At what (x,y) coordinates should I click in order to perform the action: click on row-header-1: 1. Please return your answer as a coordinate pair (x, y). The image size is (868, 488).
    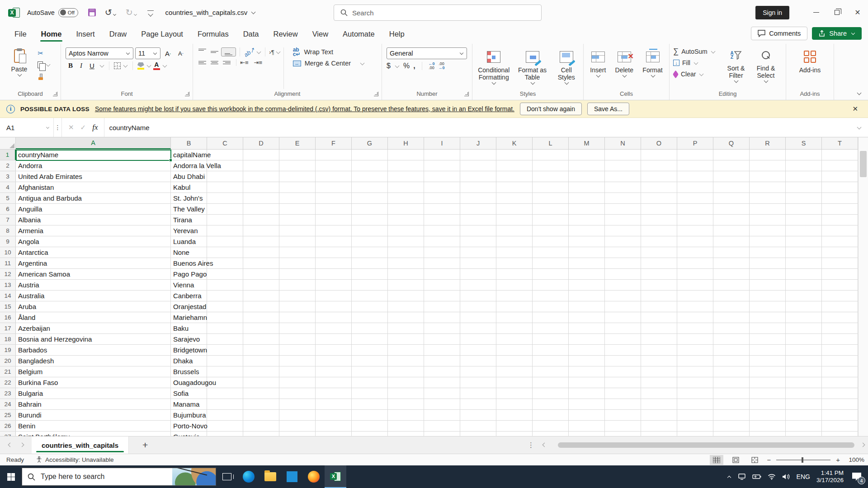
    Looking at the image, I should click on (8, 155).